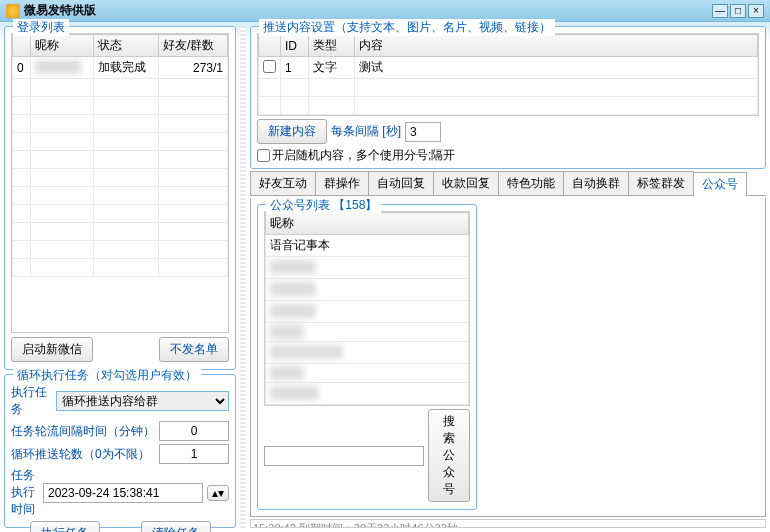 The height and width of the screenshot is (532, 770). Describe the element at coordinates (407, 28) in the screenshot. I see `push-panel-title: 推送内容设置（支持文本、图片、名片、视频、链接）` at that location.